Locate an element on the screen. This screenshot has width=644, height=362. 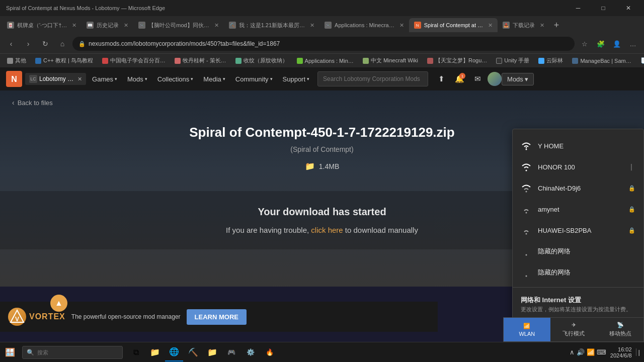
nav-community: Community ▾ is located at coordinates (254, 79).